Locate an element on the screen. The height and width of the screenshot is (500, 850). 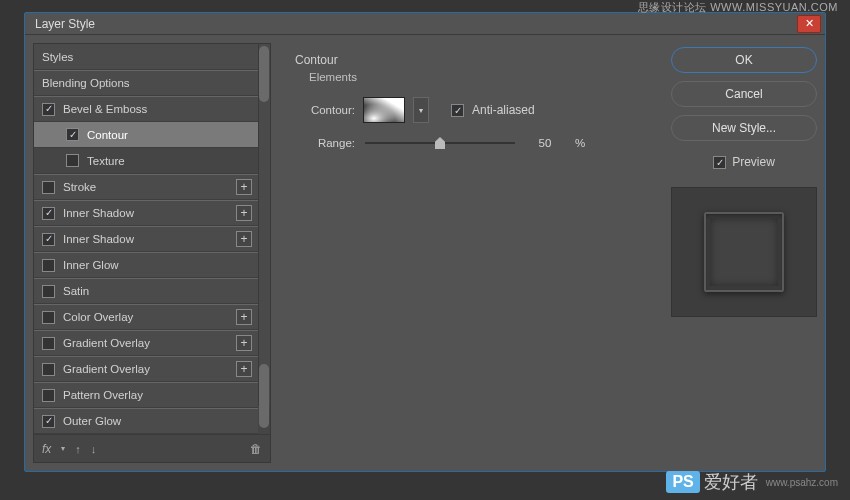
ps-logo-icon: PS is located at coordinates (682, 482).